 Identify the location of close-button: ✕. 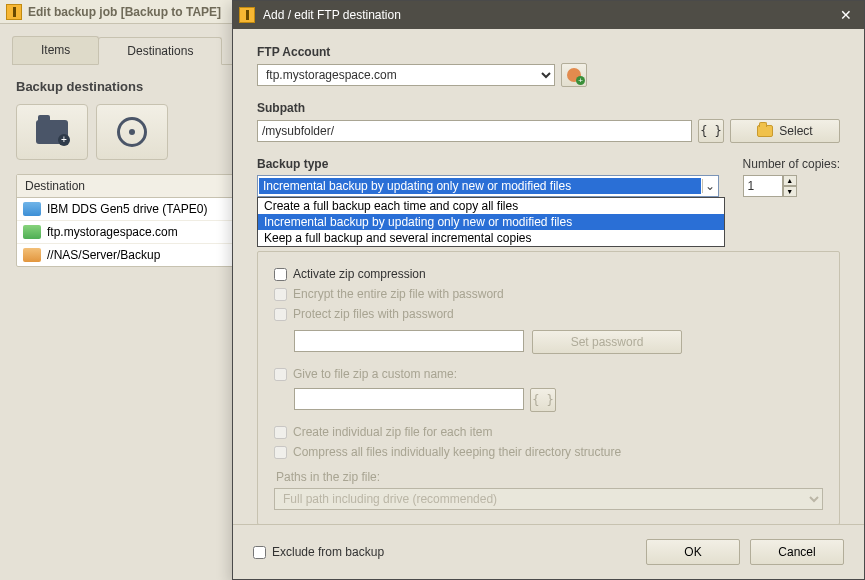
(846, 15).